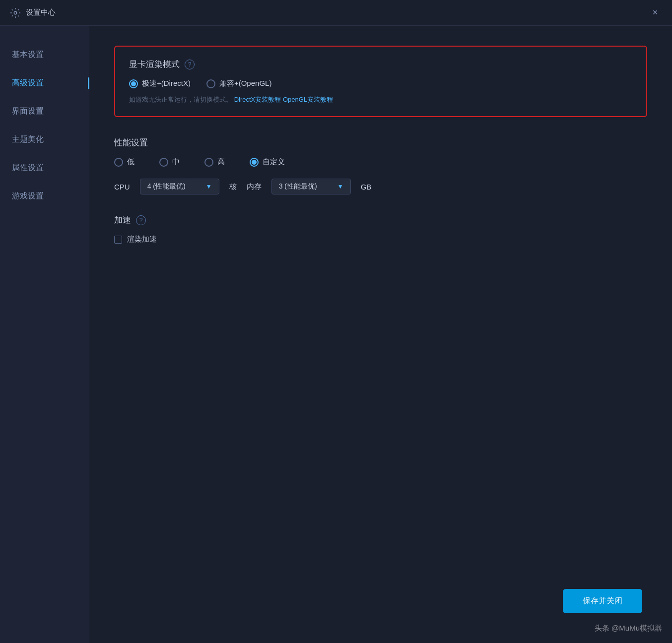 The width and height of the screenshot is (672, 643). Describe the element at coordinates (308, 99) in the screenshot. I see `opengl-tutorial-link: OpenGL安装教程` at that location.